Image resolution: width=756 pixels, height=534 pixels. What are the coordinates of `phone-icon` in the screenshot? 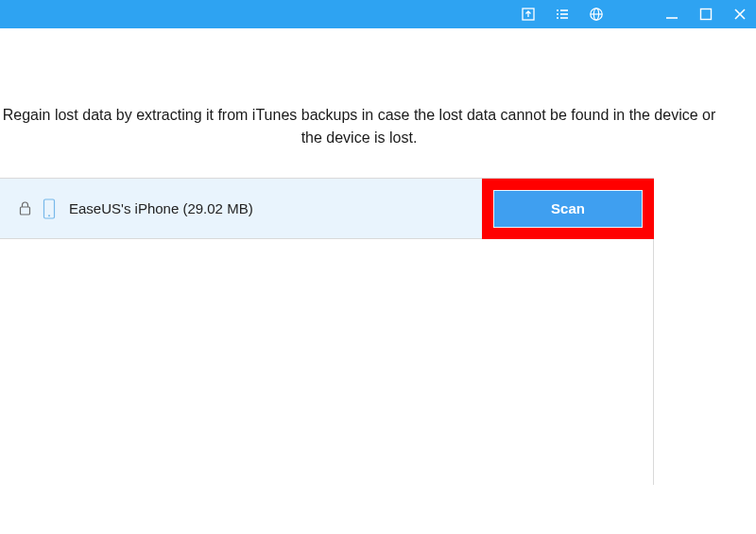 It's located at (49, 209).